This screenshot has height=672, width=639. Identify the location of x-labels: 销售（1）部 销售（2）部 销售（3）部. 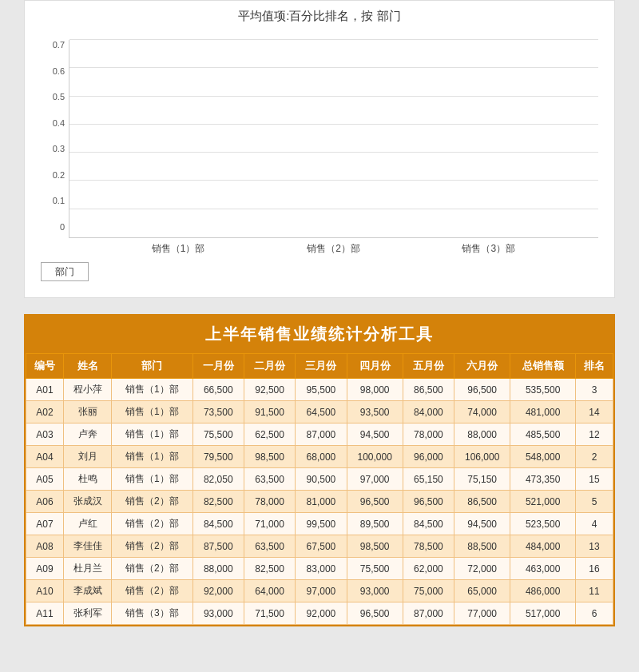
(334, 249).